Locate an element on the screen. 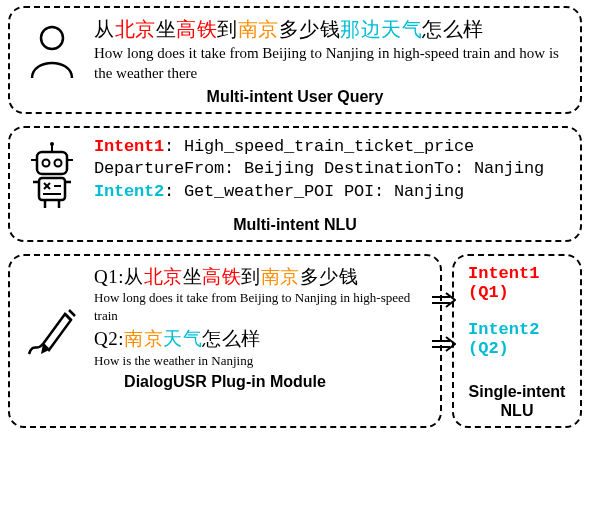 This screenshot has height=522, width=590. slots-line: DepartureFrom: Beijing DestinationTo: Na… is located at coordinates (330, 170).